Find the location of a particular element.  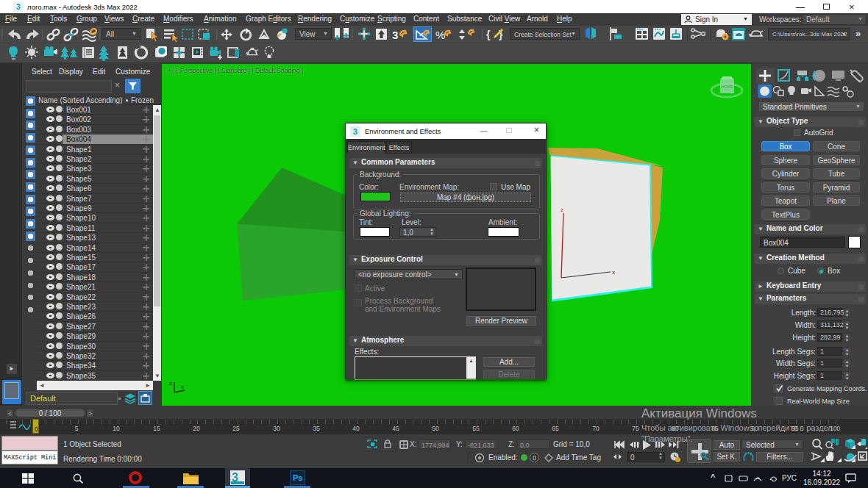

svg-text: НОМЕ is located at coordinates (727, 87).